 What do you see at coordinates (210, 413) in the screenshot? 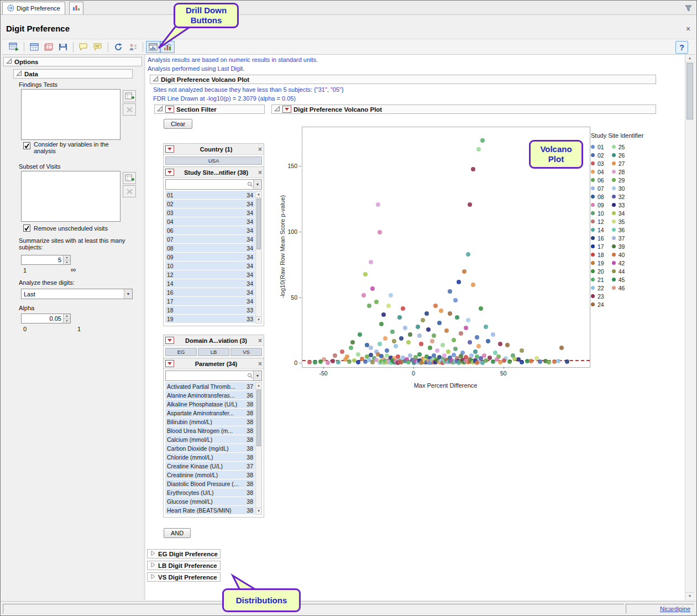
I see `parameter-filter-row: Aspartate Aminotransfer...38` at bounding box center [210, 413].